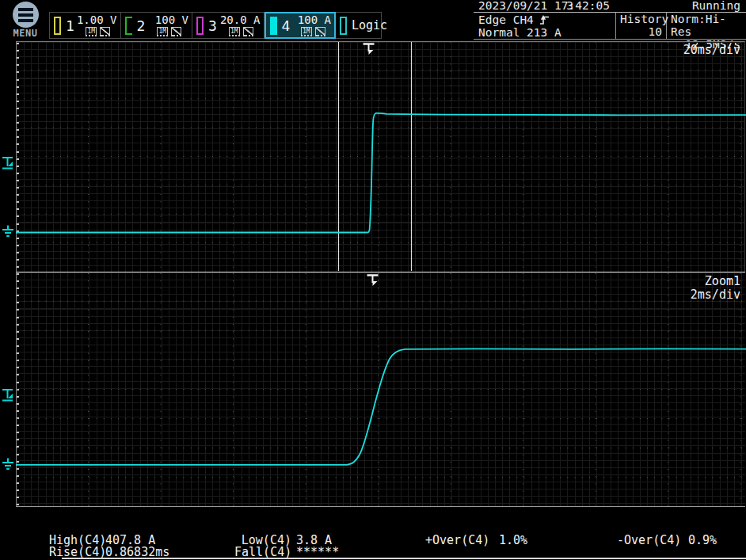 Image resolution: width=746 pixels, height=560 pixels. What do you see at coordinates (228, 25) in the screenshot?
I see `channel-3-block: 3 20.0 A 1M` at bounding box center [228, 25].